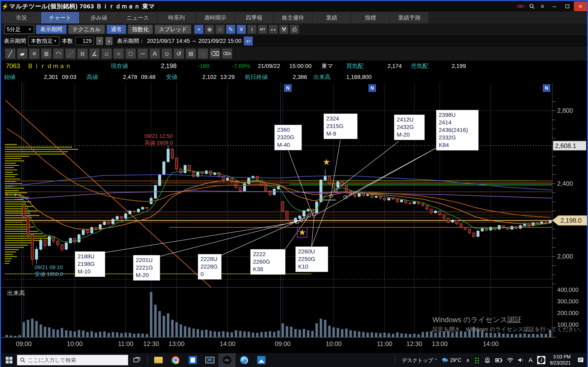 The height and width of the screenshot is (367, 588). I want to click on pentagon-tool-icon: ⌂, so click(107, 54).